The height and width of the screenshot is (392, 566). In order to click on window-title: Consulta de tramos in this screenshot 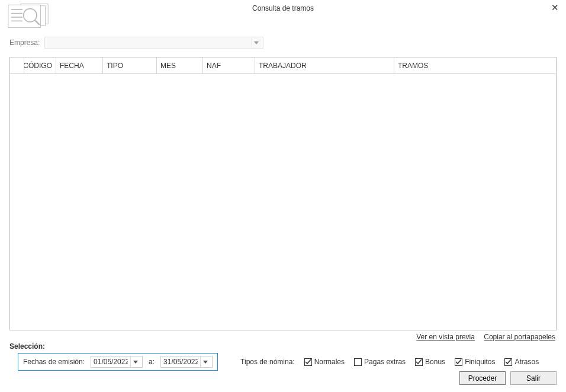, I will do `click(283, 8)`.